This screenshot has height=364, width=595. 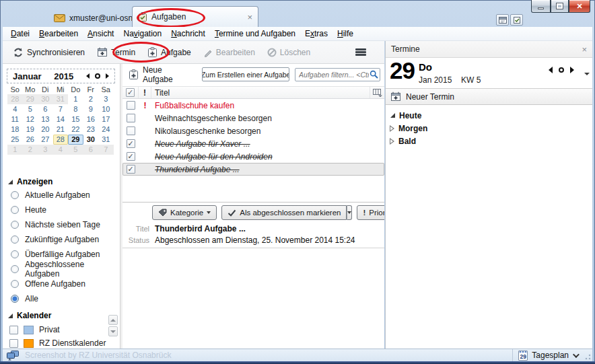 What do you see at coordinates (551, 70) in the screenshot?
I see `prev-day-icon` at bounding box center [551, 70].